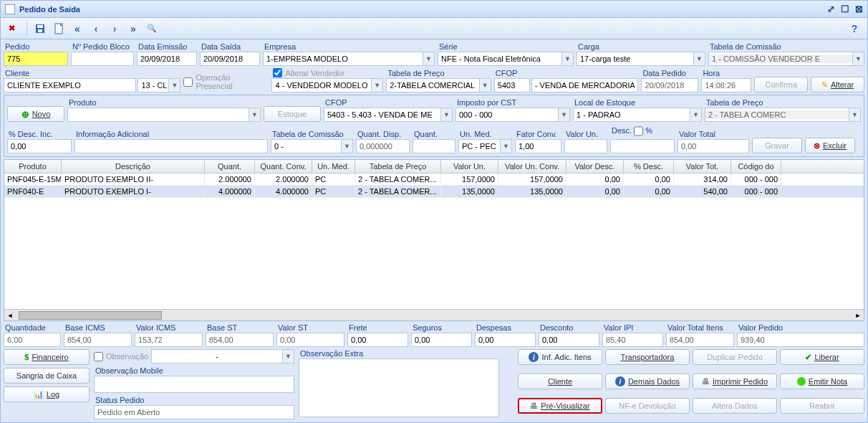 The image size is (868, 423). What do you see at coordinates (167, 59) in the screenshot?
I see `emissao-input` at bounding box center [167, 59].